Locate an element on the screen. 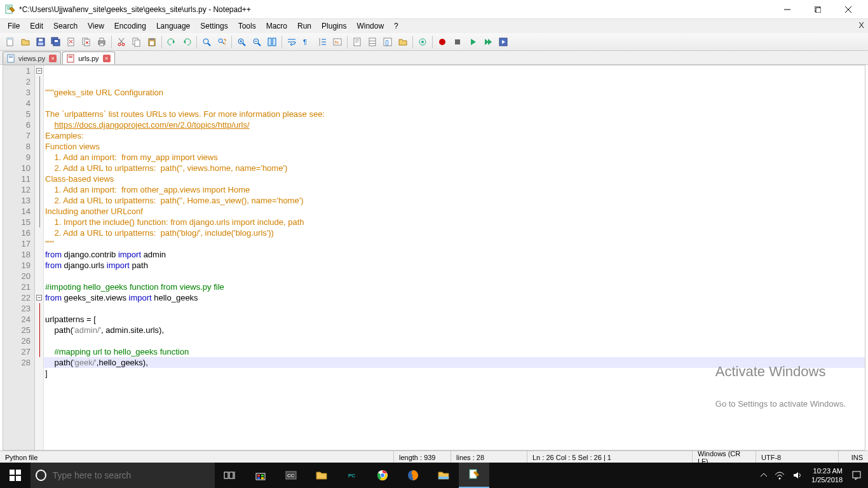 This screenshot has width=868, height=488. menu-encoding: Encoding is located at coordinates (130, 26).